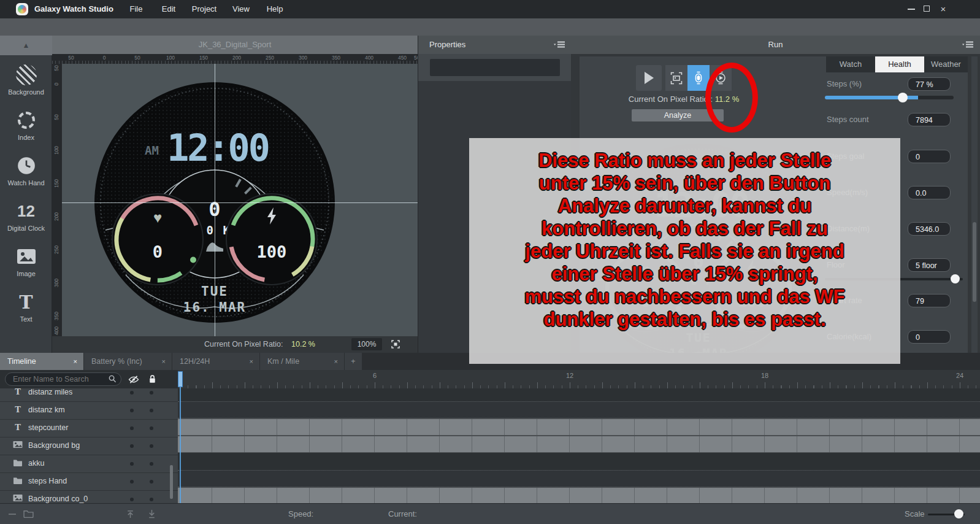 This screenshot has height=524, width=980. Describe the element at coordinates (26, 274) in the screenshot. I see `tool-label: Image` at that location.